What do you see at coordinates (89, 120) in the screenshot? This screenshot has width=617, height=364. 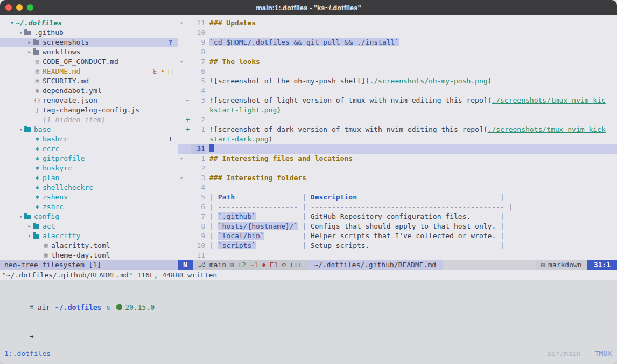 I see `tree-file-1-hidden-item: (1 hidden item)` at bounding box center [89, 120].